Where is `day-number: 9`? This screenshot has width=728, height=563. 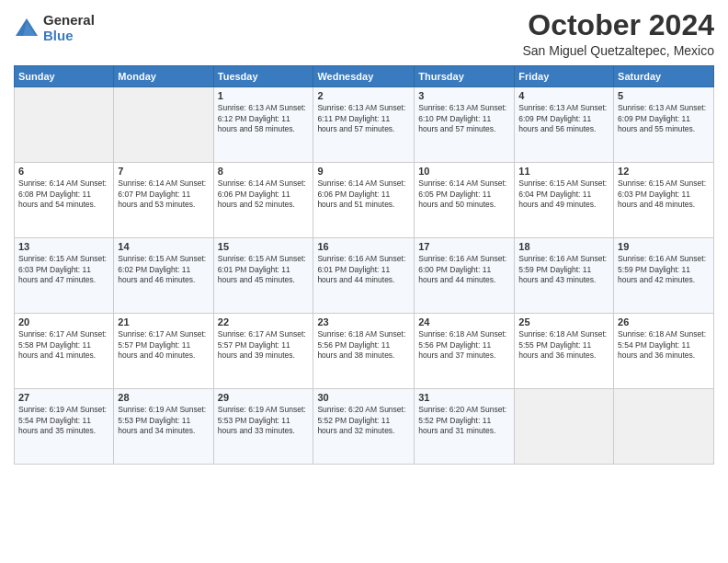
day-number: 9 is located at coordinates (364, 171).